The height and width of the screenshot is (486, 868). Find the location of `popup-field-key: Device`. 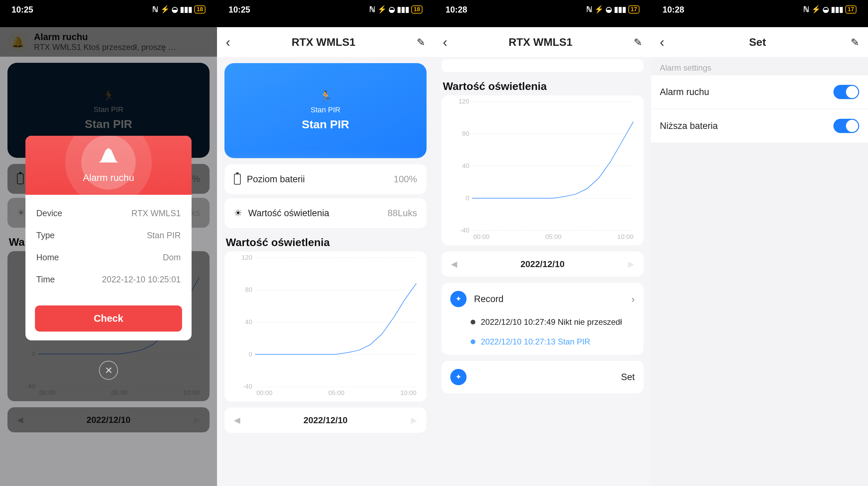

popup-field-key: Device is located at coordinates (49, 213).